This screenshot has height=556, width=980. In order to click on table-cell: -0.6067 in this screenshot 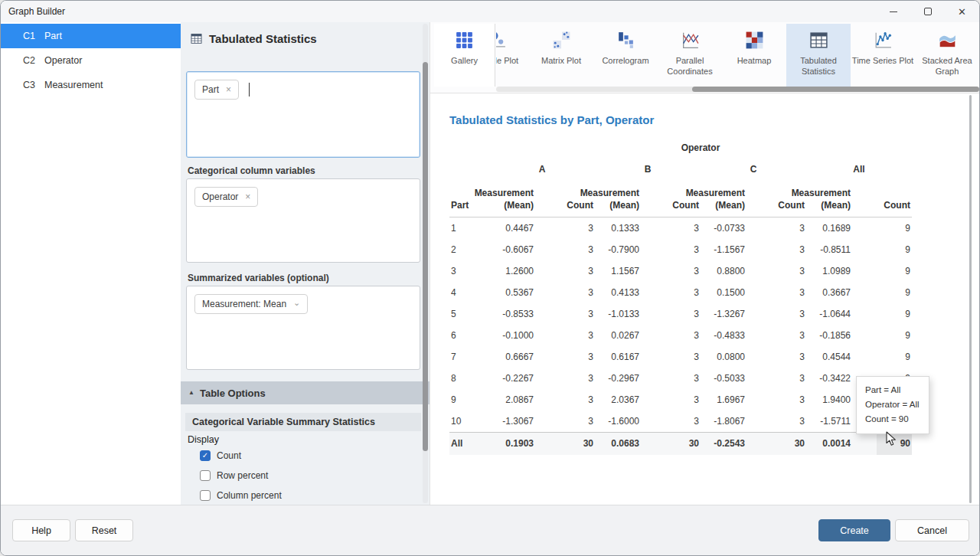, I will do `click(524, 250)`.